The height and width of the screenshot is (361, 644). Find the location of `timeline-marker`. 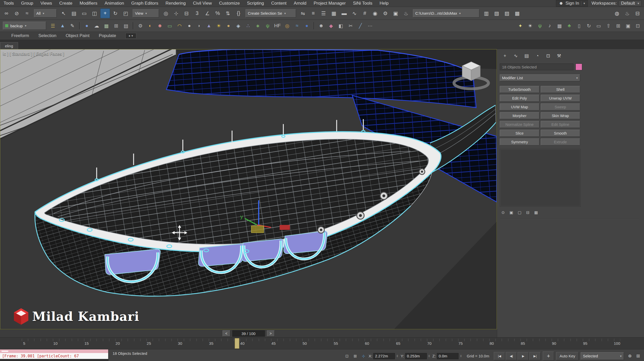

timeline-marker is located at coordinates (237, 343).